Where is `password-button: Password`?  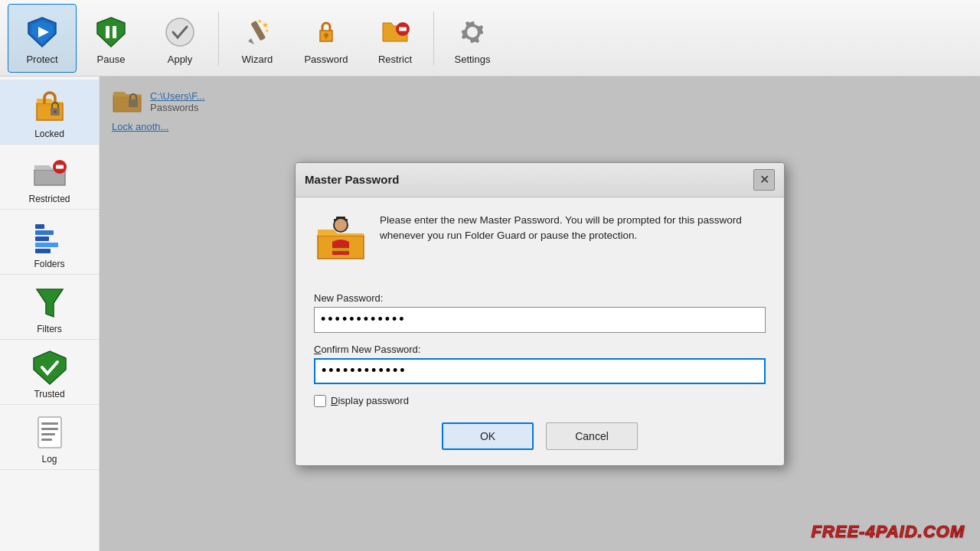 password-button: Password is located at coordinates (326, 38).